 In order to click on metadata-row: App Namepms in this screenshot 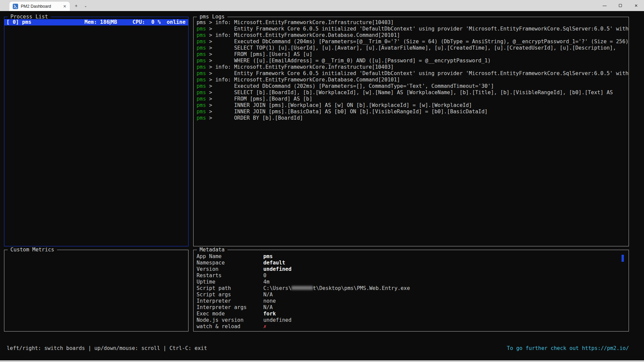, I will do `click(413, 257)`.